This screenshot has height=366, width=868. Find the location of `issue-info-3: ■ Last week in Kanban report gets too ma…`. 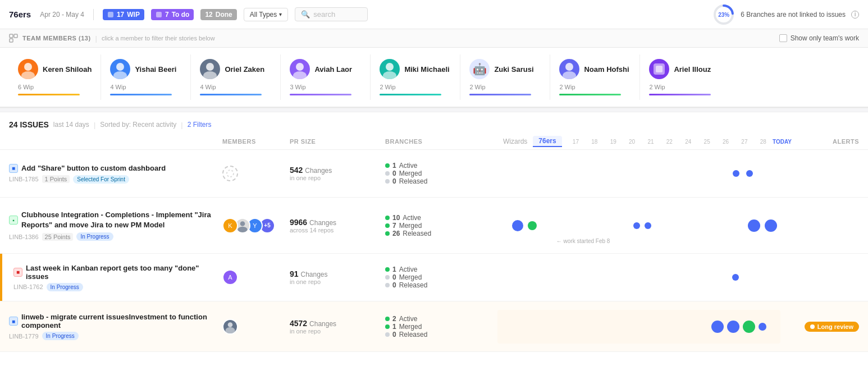

issue-info-3: ■ Last week in Kanban report gets too ma… is located at coordinates (116, 277).